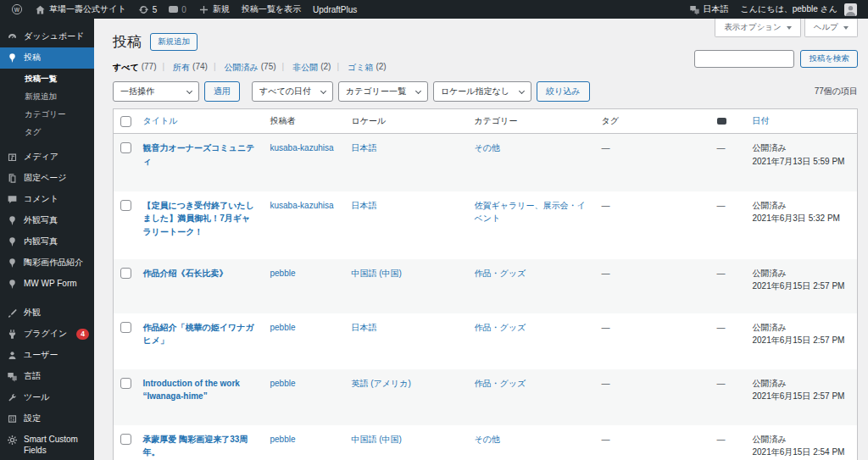 The image size is (868, 460). Describe the element at coordinates (303, 68) in the screenshot. I see `filter-private: 非公開 (2)` at that location.